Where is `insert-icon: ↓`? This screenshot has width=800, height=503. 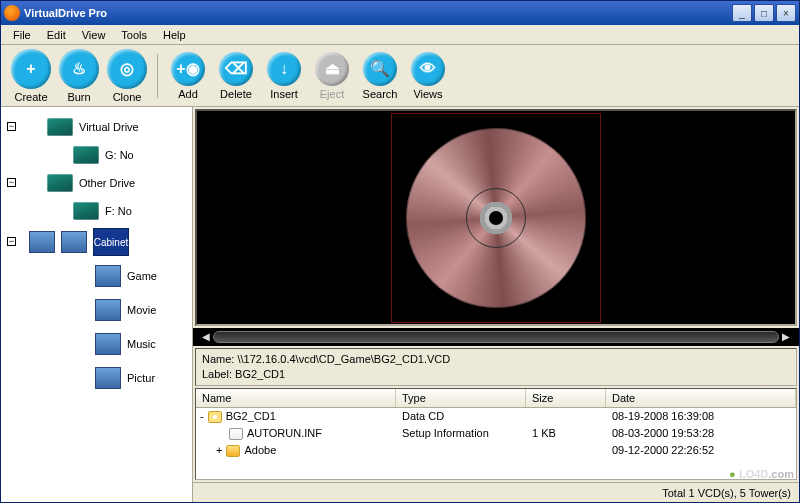
insert-icon: ↓ is located at coordinates (284, 69).